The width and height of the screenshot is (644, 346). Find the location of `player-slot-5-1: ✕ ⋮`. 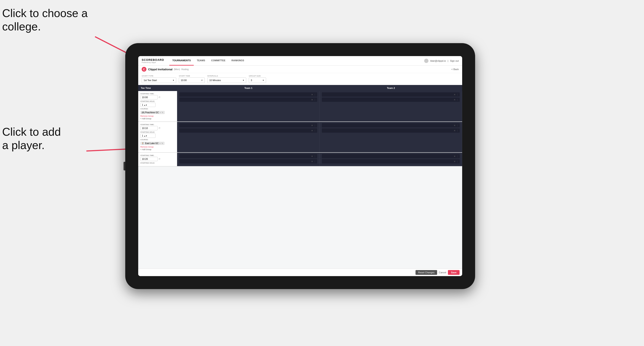

player-slot-5-1: ✕ ⋮ is located at coordinates (248, 156).